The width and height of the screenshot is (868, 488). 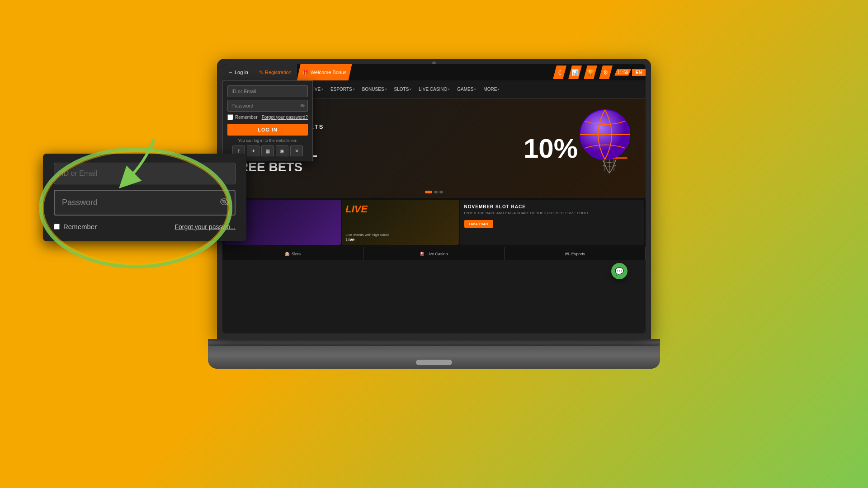 What do you see at coordinates (367, 235) in the screenshot?
I see `live-card-desc: Live events with high odds!` at bounding box center [367, 235].